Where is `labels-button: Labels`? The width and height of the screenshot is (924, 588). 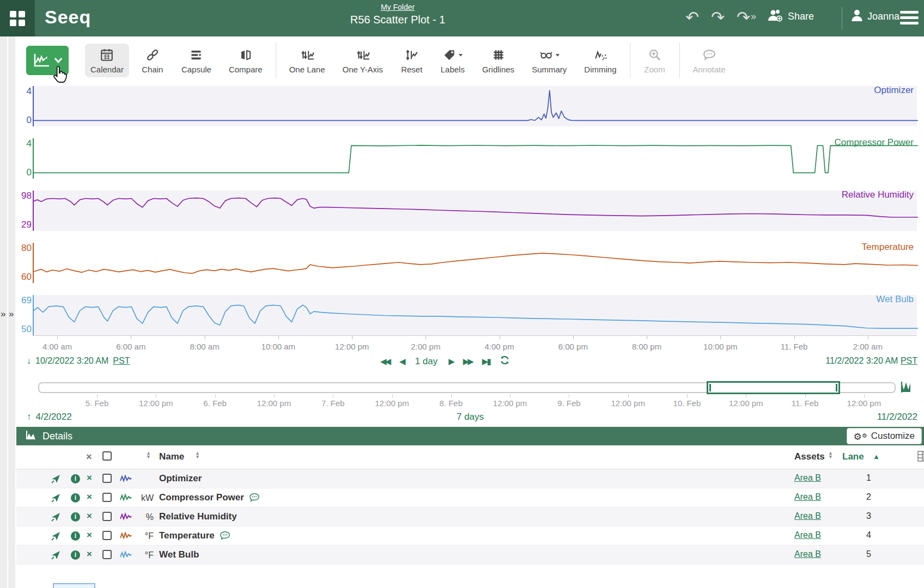 labels-button: Labels is located at coordinates (453, 60).